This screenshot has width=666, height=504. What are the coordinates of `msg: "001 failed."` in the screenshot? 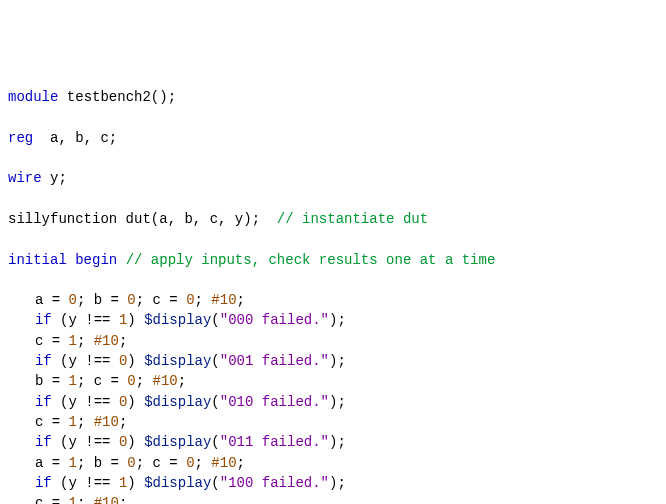 It's located at (274, 361).